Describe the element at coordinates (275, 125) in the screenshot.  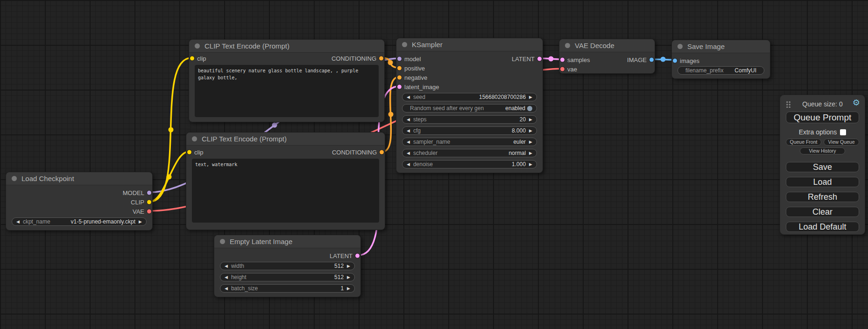
I see `link-model-midpoint` at that location.